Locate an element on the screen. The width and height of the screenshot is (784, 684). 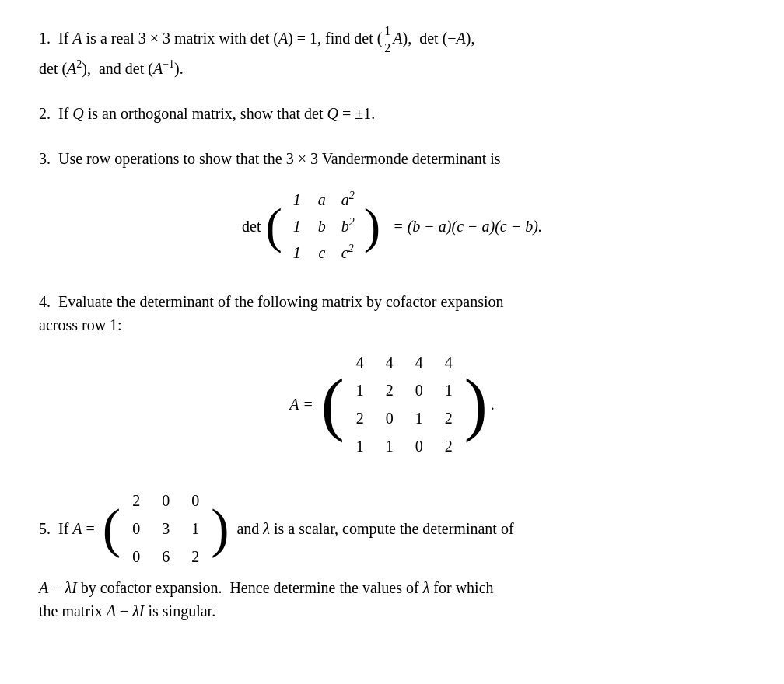
matrix-row-3-3: 1 c c2 is located at coordinates (323, 253).